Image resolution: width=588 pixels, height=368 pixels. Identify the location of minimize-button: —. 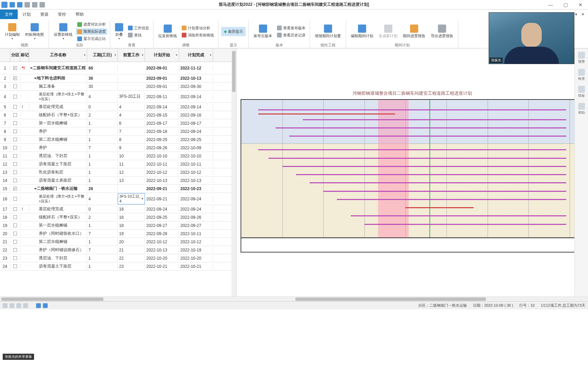
(551, 5).